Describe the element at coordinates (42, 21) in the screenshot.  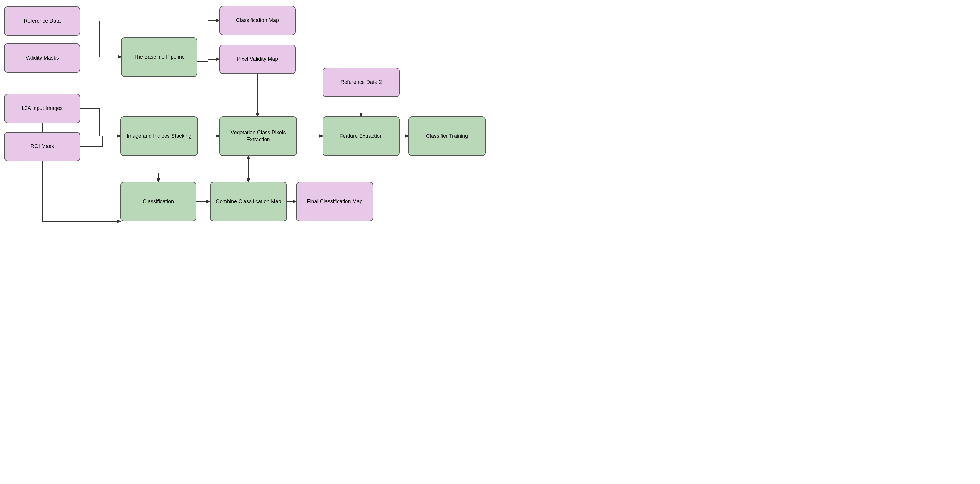
I see `reference-data-node: Reference Data` at that location.